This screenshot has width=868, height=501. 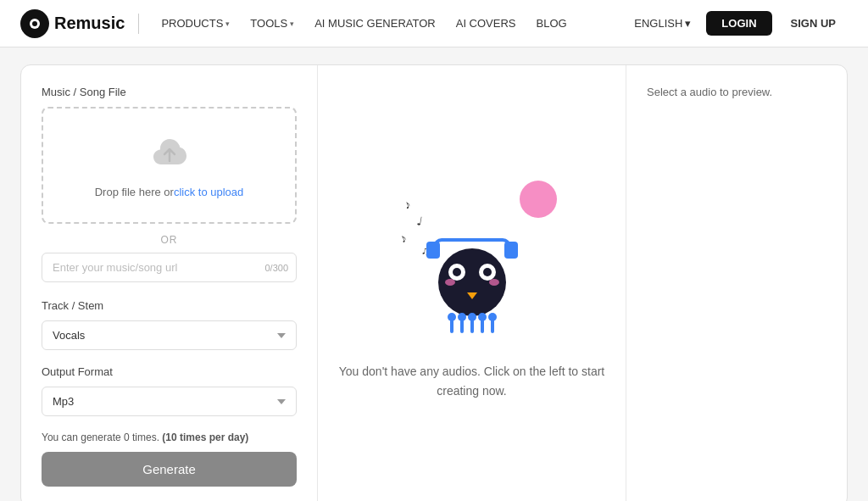 What do you see at coordinates (170, 437) in the screenshot?
I see `generate-info: You can generate 0 times. (10 times per …` at bounding box center [170, 437].